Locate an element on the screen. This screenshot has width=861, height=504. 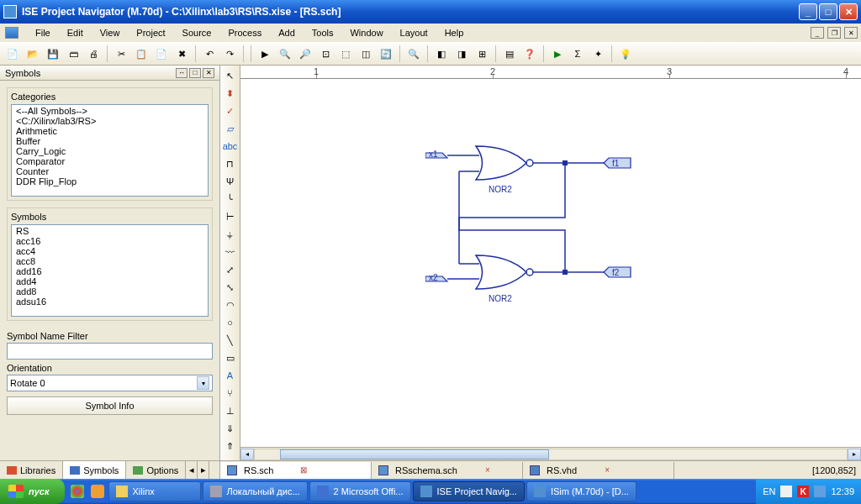
sigma-icon: Σ is located at coordinates (578, 54).